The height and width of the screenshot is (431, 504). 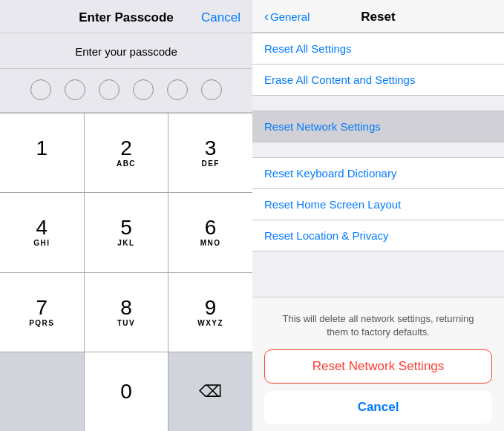 What do you see at coordinates (126, 392) in the screenshot?
I see `key-0: 0` at bounding box center [126, 392].